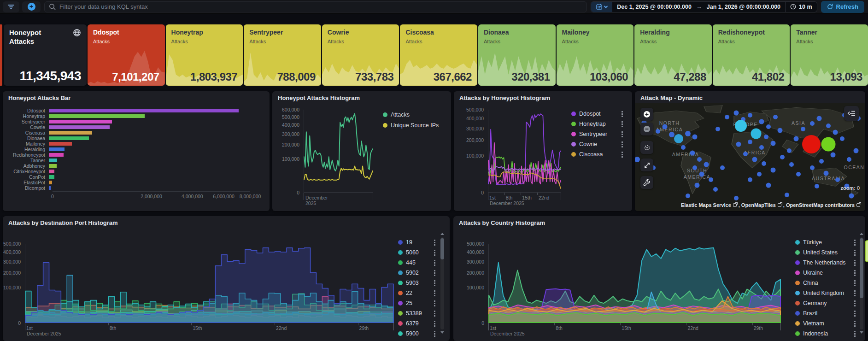 The height and width of the screenshot is (341, 868). What do you see at coordinates (407, 263) in the screenshot?
I see `legend-item-445: 445` at bounding box center [407, 263].